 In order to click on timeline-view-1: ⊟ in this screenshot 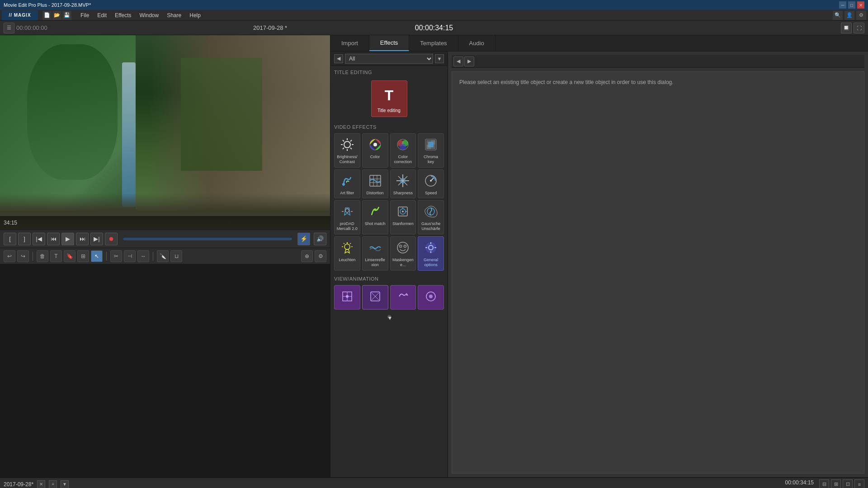, I will do `click(824, 484)`.